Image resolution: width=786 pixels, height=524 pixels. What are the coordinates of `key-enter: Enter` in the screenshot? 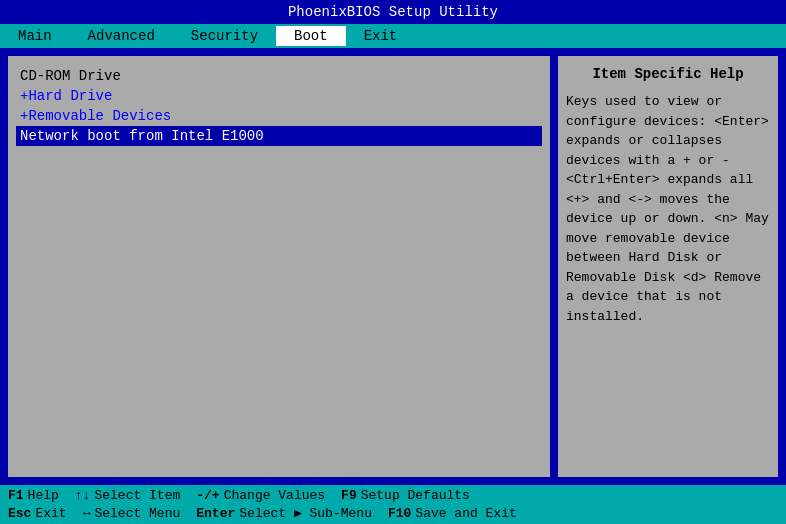 It's located at (216, 514).